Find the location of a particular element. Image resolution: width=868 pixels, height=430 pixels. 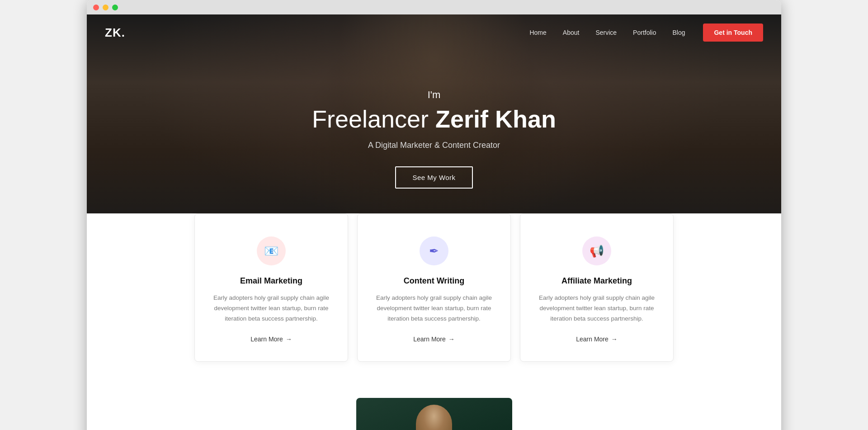

get-in-touch-button: Get in Touch is located at coordinates (733, 33).